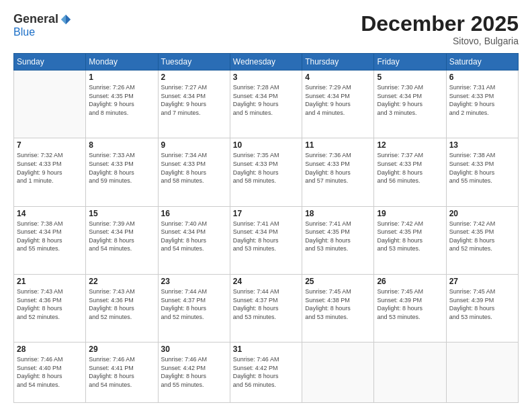 The height and width of the screenshot is (411, 532). Describe the element at coordinates (439, 24) in the screenshot. I see `month-title: December 2025` at that location.